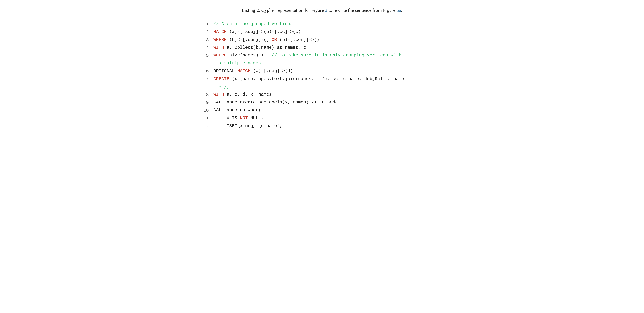  I want to click on code-segment: a, Collect(b.name) as names, c, so click(265, 48).